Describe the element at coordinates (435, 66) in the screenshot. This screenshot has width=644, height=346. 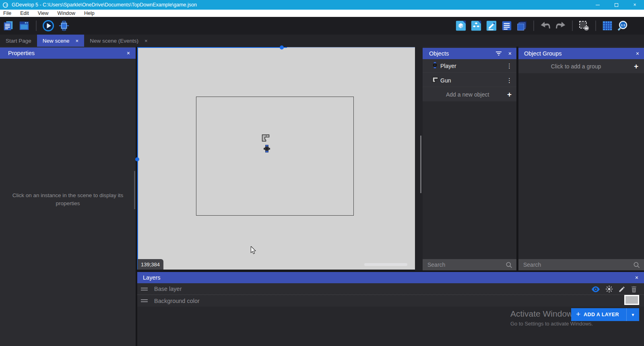
I see `player-object-icon` at that location.